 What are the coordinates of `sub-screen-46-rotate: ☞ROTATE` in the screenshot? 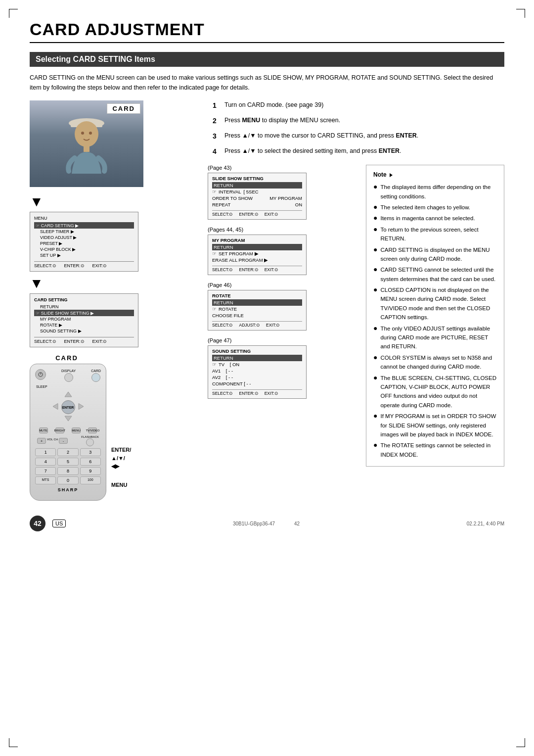 It's located at (257, 309).